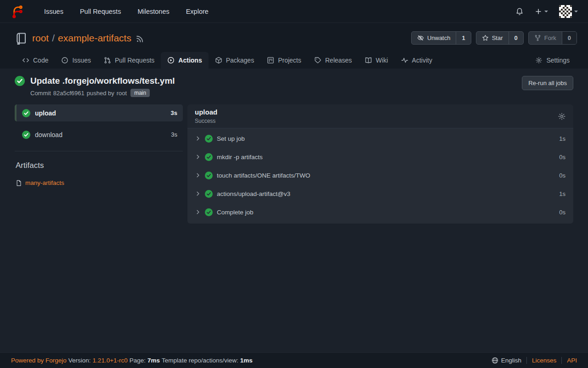  Describe the element at coordinates (76, 60) in the screenshot. I see `tab-issues: Issues` at that location.